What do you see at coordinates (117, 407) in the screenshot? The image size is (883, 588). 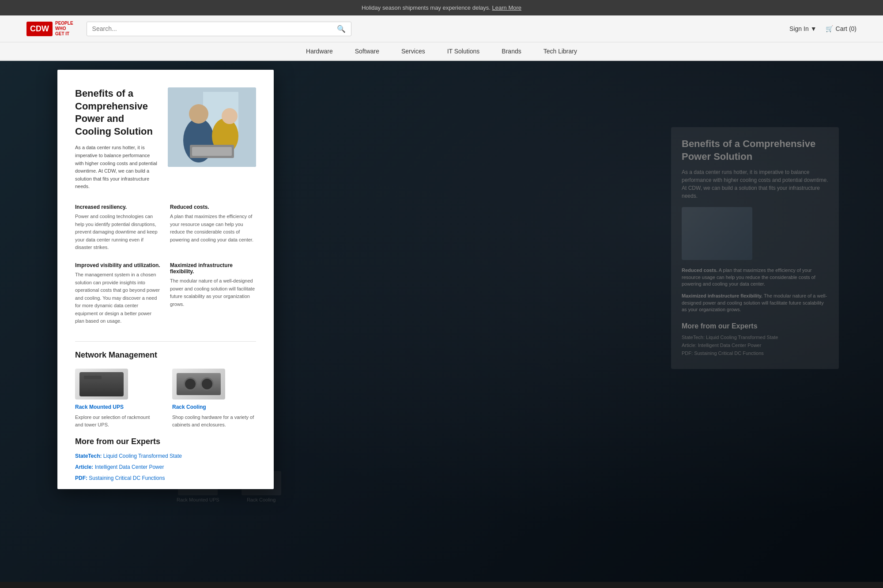 I see `rack-ups-link: Rack Mounted UPS` at bounding box center [117, 407].